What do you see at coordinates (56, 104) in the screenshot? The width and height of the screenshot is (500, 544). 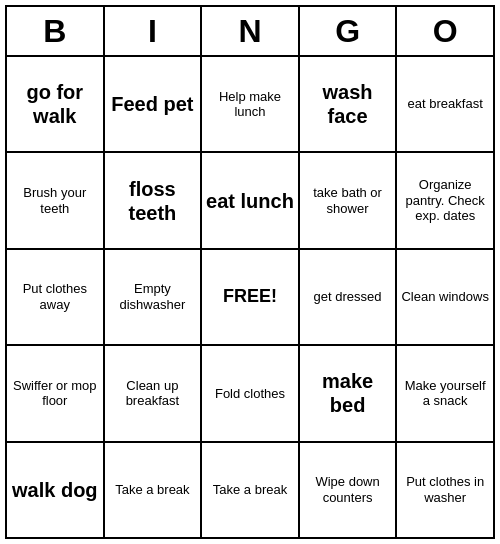 I see `bingo-cell: go for walk` at bounding box center [56, 104].